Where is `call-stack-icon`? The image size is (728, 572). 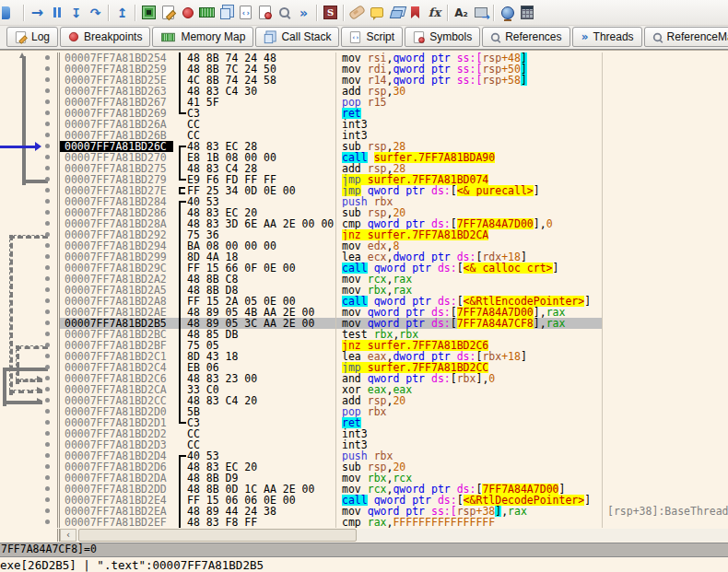 call-stack-icon is located at coordinates (227, 13).